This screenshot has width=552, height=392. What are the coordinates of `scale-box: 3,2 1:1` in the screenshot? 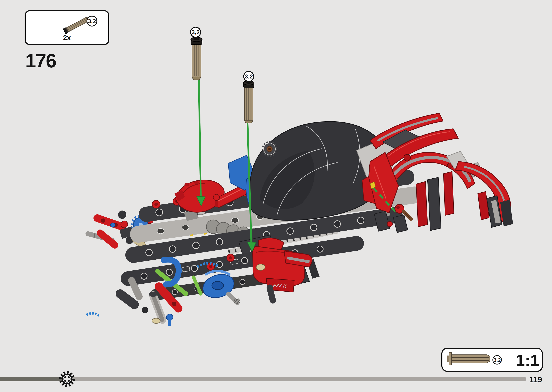 It's located at (492, 360).